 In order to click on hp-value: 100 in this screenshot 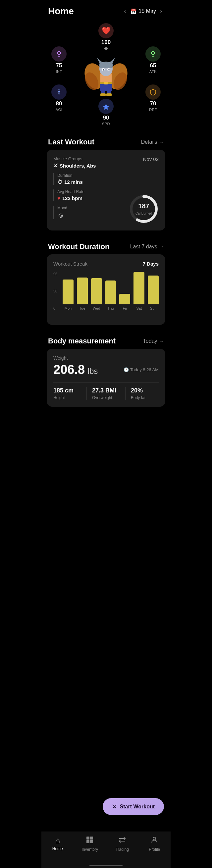, I will do `click(106, 42)`.